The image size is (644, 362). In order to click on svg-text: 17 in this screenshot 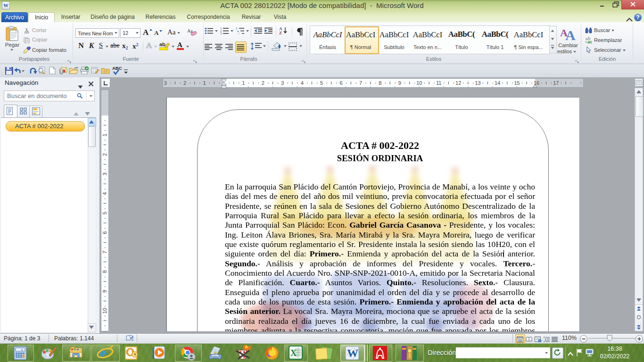, I will do `click(556, 83)`.